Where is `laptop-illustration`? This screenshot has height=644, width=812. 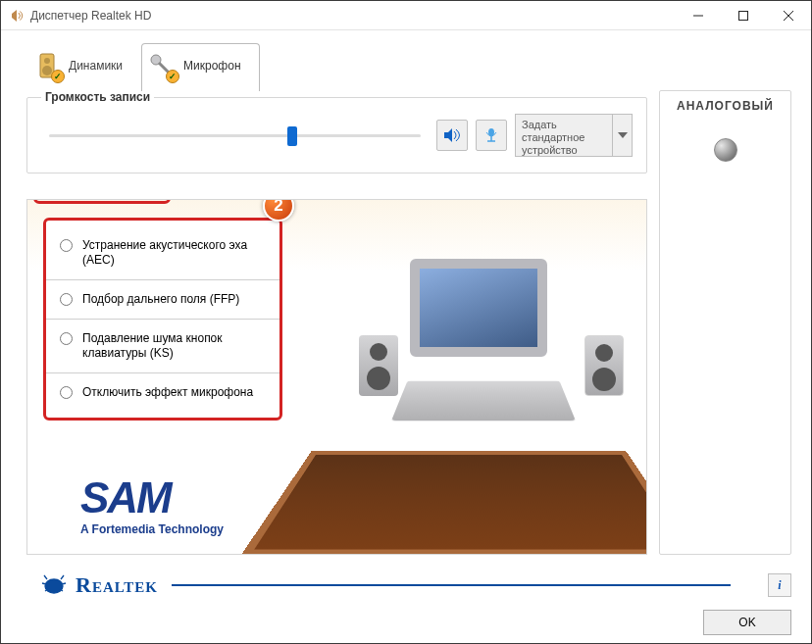
laptop-illustration is located at coordinates (479, 308).